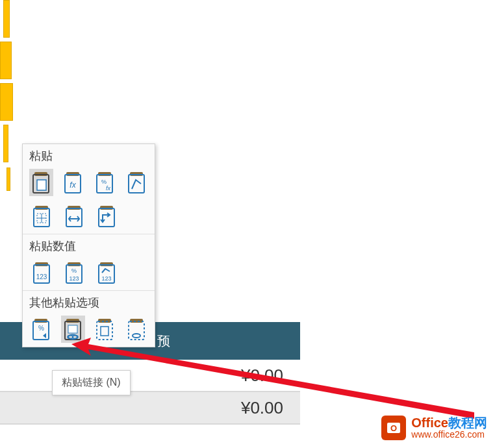 The image size is (495, 448). I want to click on paste-linked-picture-icon, so click(136, 329).